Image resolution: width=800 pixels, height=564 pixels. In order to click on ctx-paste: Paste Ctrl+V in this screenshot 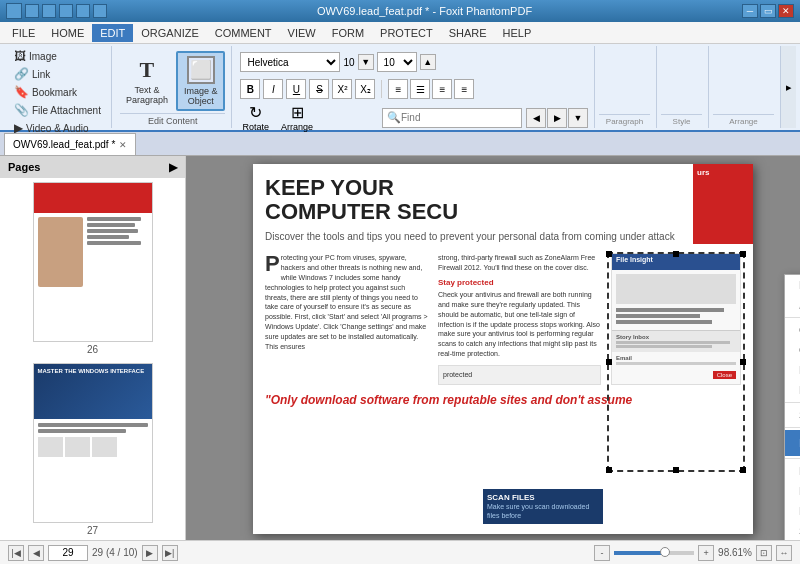, I will do `click(792, 370)`.